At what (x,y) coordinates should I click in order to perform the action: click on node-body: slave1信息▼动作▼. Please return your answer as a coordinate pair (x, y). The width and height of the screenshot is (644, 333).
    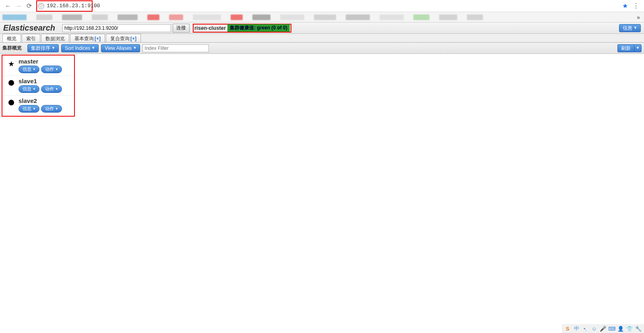
    Looking at the image, I should click on (45, 85).